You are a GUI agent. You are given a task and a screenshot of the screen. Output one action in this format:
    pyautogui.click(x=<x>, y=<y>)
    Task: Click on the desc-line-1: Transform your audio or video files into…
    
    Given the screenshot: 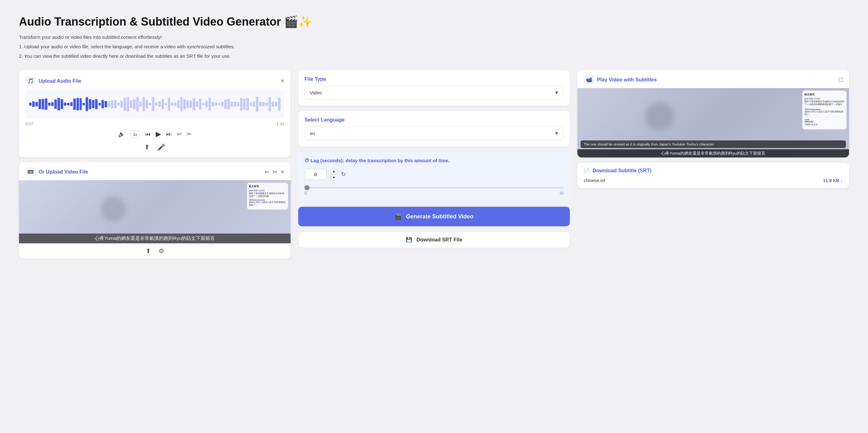 What is the action you would take?
    pyautogui.click(x=434, y=37)
    